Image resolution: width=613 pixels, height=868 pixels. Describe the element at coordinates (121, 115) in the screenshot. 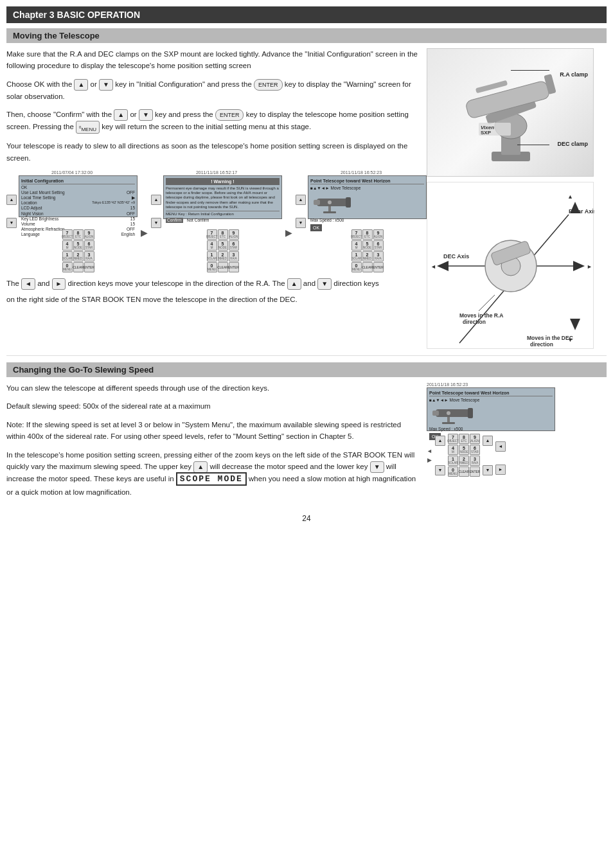

I see `up-key-inline2: ▲` at that location.